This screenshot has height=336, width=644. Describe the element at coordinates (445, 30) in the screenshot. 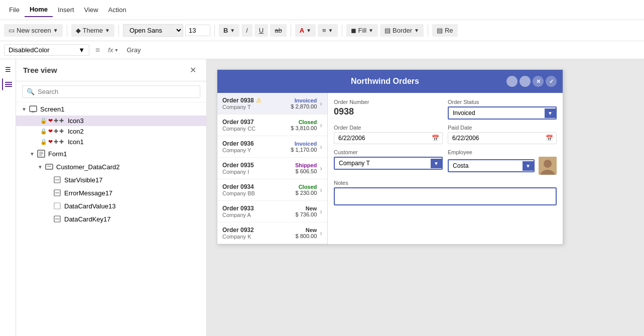

I see `reorder-button: ▤Re` at that location.